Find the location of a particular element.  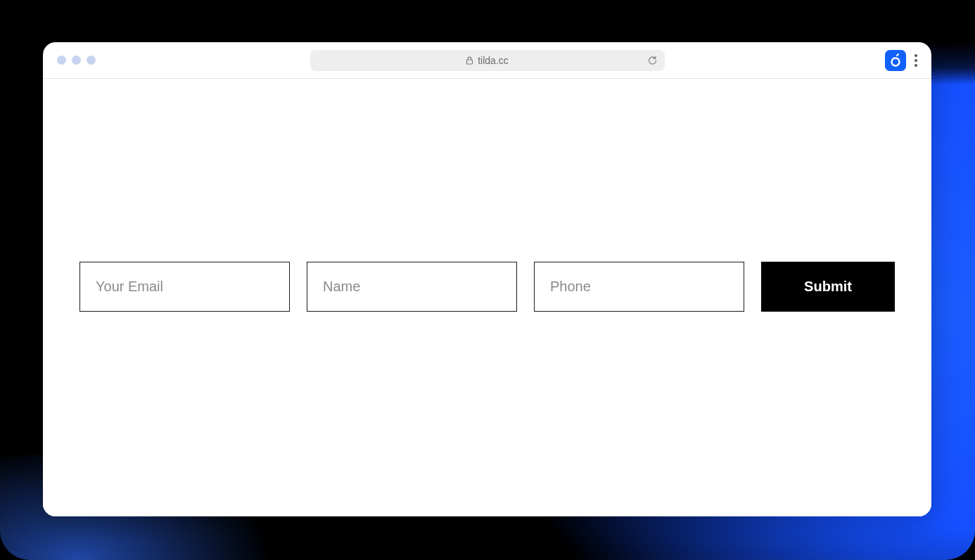

url-text: tilda.cc is located at coordinates (493, 61).